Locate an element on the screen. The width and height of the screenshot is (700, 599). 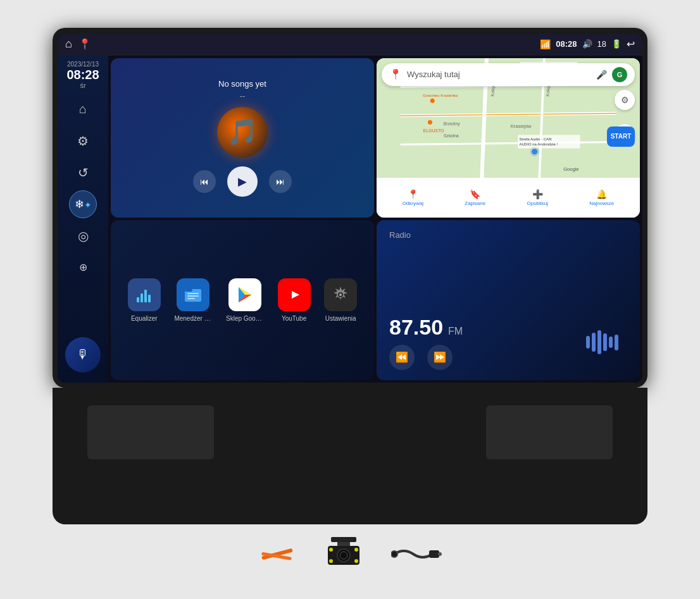
pry-tools is located at coordinates (277, 554).